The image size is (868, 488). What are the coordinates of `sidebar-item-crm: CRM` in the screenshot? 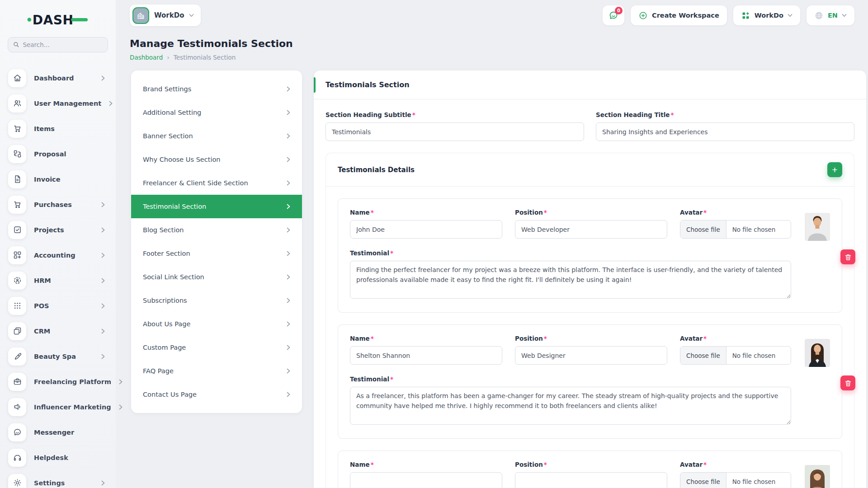 It's located at (58, 331).